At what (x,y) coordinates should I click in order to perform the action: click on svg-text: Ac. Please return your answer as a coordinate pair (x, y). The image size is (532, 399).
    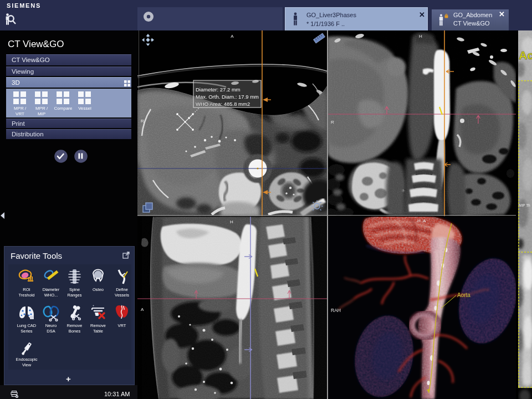
    Looking at the image, I should click on (525, 55).